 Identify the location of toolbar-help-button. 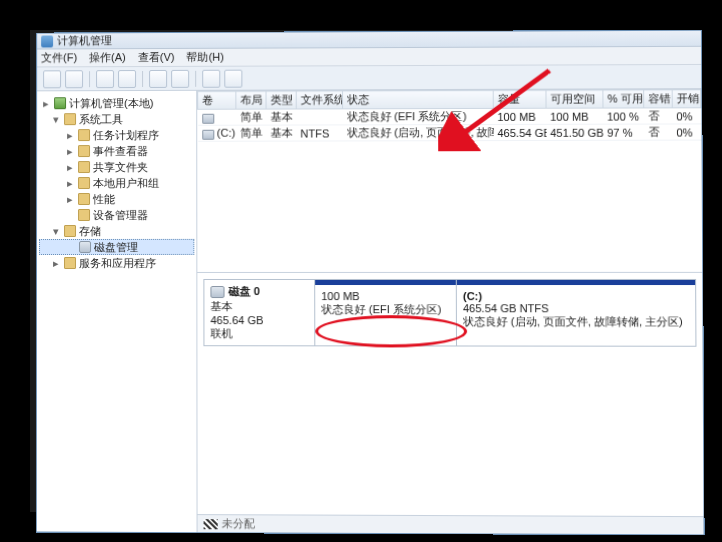
(180, 78).